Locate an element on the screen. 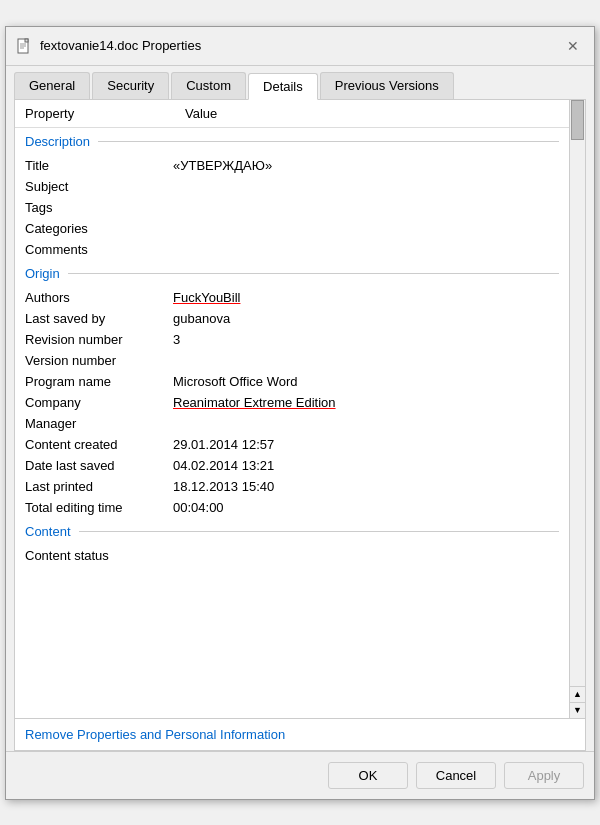 The width and height of the screenshot is (600, 825). footer-link-area: Remove Properties and Personal Informati… is located at coordinates (300, 735).